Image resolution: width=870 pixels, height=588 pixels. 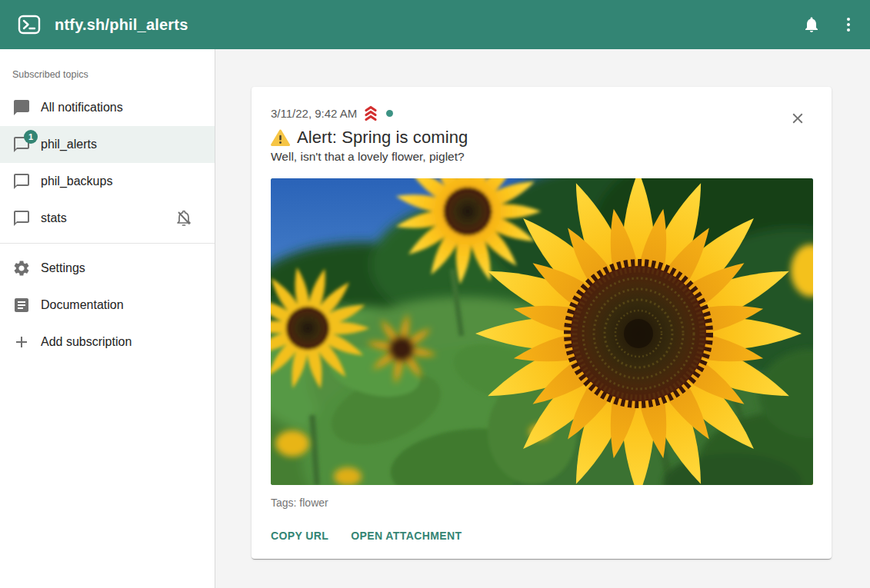 What do you see at coordinates (108, 305) in the screenshot?
I see `sidebar-item-documentation: Documentation` at bounding box center [108, 305].